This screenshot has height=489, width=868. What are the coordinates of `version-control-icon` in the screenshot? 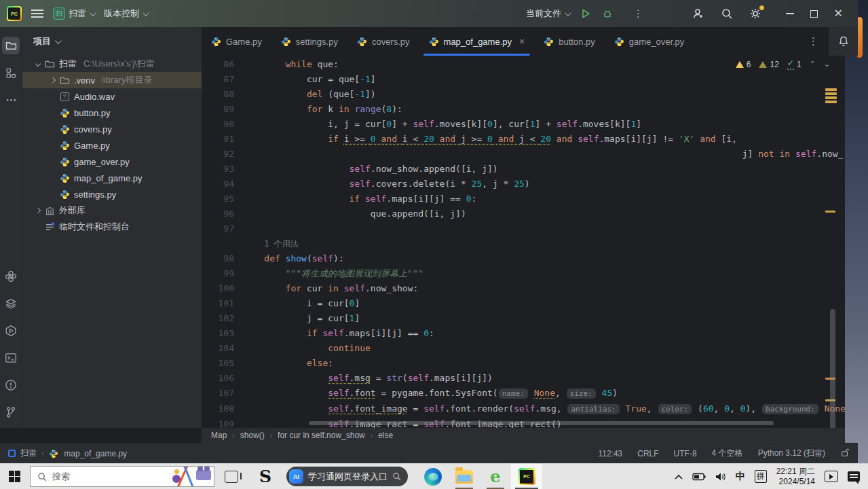 It's located at (11, 412).